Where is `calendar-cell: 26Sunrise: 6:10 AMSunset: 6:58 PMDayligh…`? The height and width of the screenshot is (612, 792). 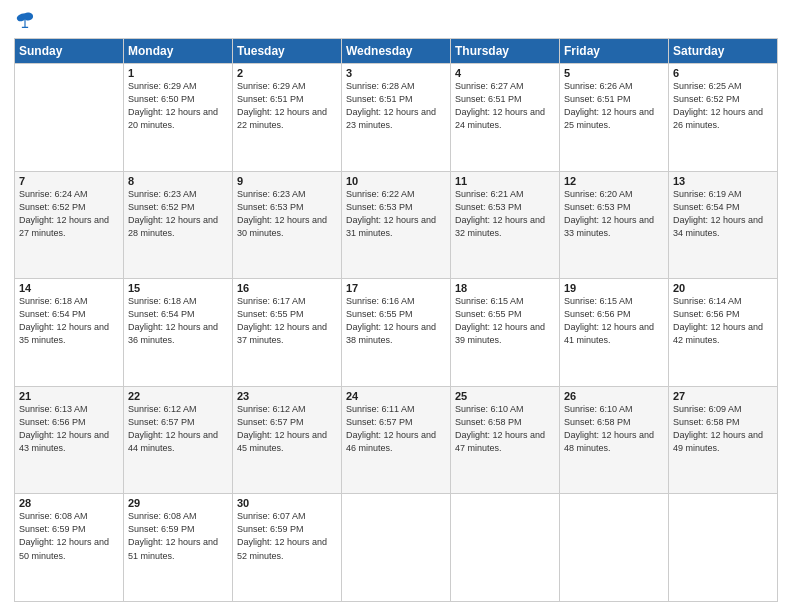
calendar-cell: 26Sunrise: 6:10 AMSunset: 6:58 PMDayligh… is located at coordinates (614, 440).